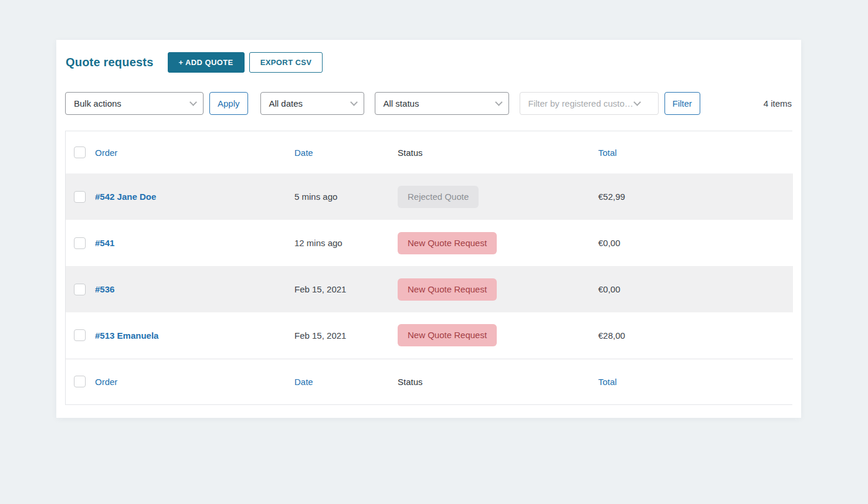  Describe the element at coordinates (106, 152) in the screenshot. I see `column-header-order: Order` at that location.